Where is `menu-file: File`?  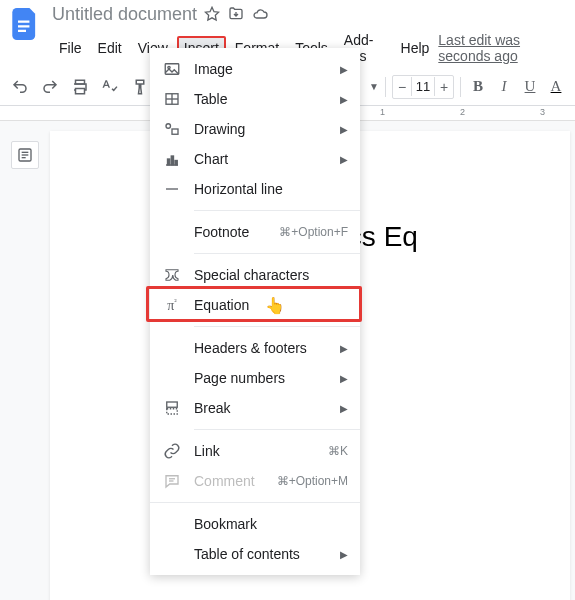
menu-file: File is located at coordinates (70, 48).